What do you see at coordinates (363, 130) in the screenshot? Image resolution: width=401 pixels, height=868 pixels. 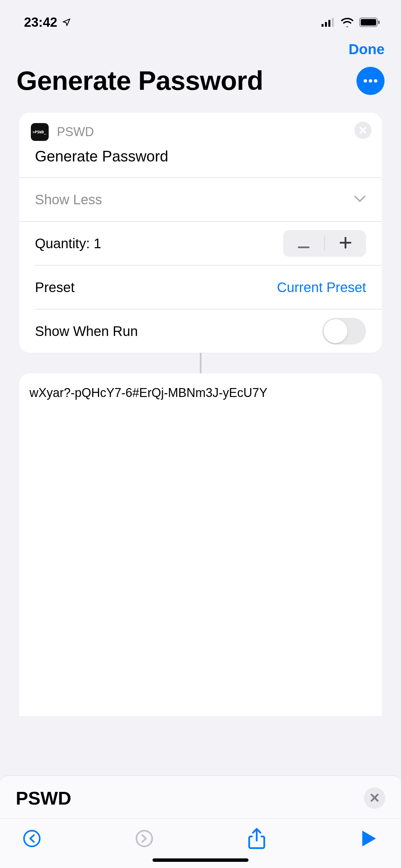 I see `remove-action-button` at bounding box center [363, 130].